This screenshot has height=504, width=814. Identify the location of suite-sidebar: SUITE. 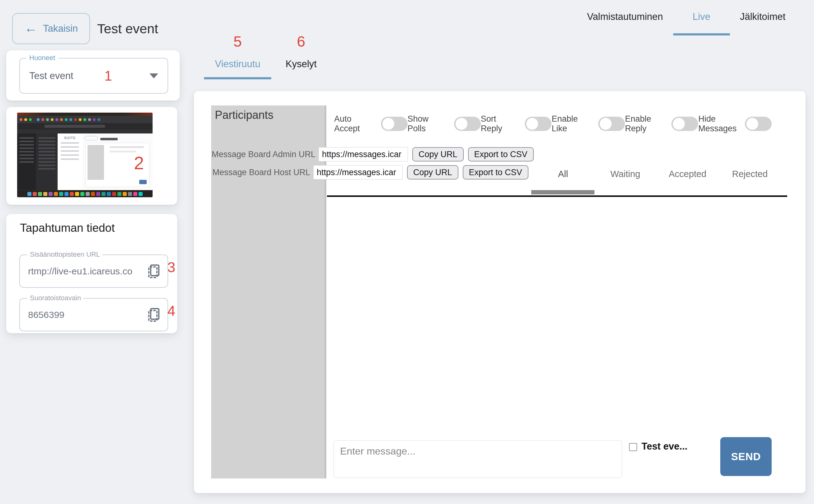
(70, 162).